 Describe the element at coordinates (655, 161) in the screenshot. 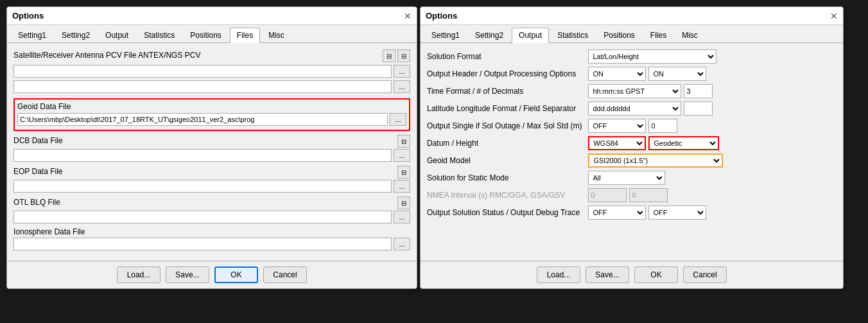

I see `geoid-model-select: GSI2000 (1x1.5") EGM2008 EGM96` at that location.